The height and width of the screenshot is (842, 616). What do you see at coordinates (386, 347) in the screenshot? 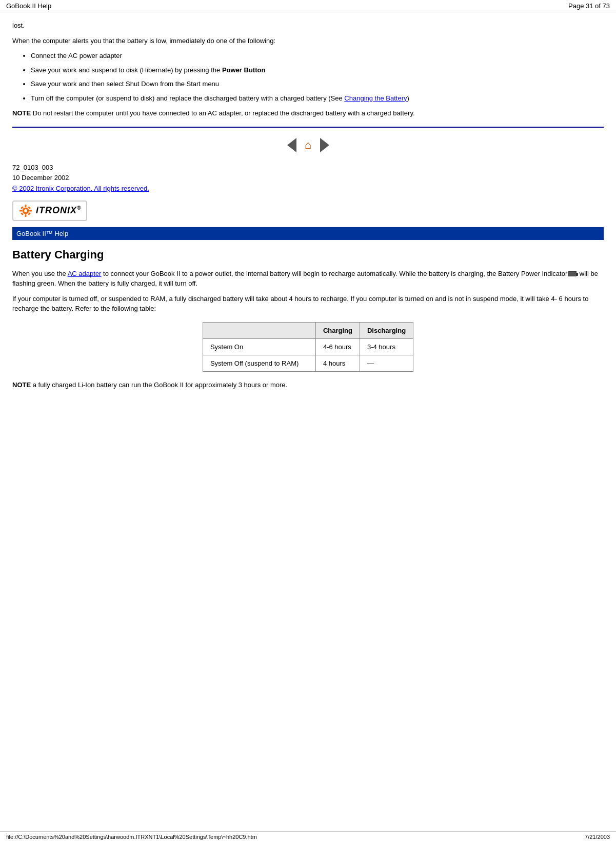
I see `table-cell-discharging: 3-4 hours` at bounding box center [386, 347].